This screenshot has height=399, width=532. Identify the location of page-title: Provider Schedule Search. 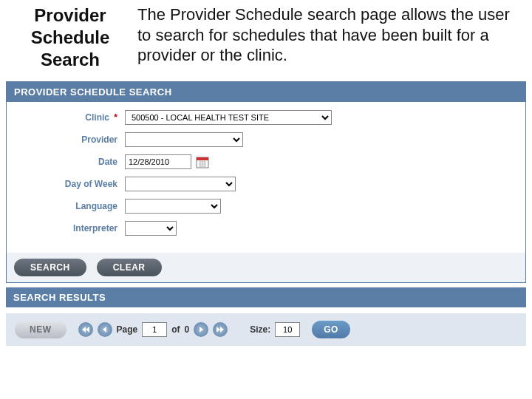
(70, 38).